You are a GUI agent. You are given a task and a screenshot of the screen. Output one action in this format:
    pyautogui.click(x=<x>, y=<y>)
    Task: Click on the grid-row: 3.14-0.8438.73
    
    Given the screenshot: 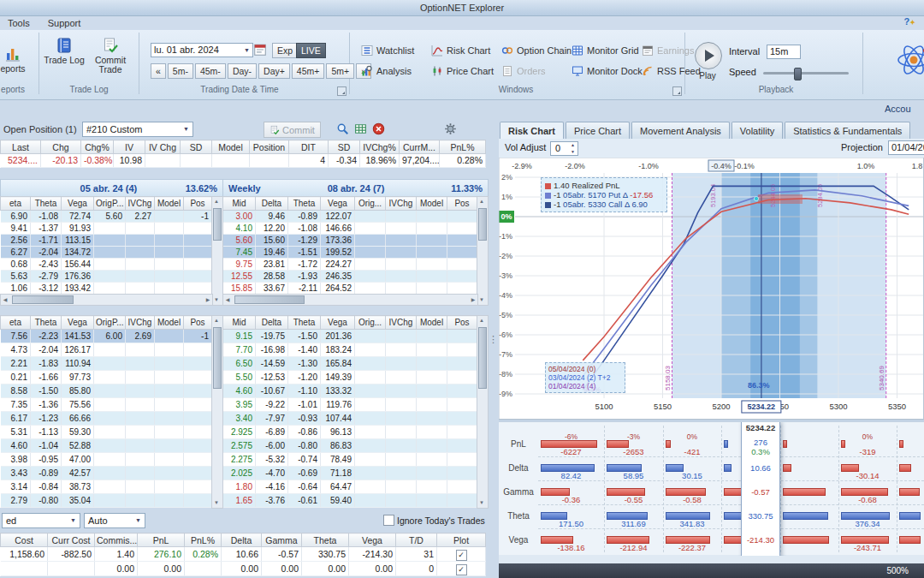 What is the action you would take?
    pyautogui.click(x=106, y=487)
    